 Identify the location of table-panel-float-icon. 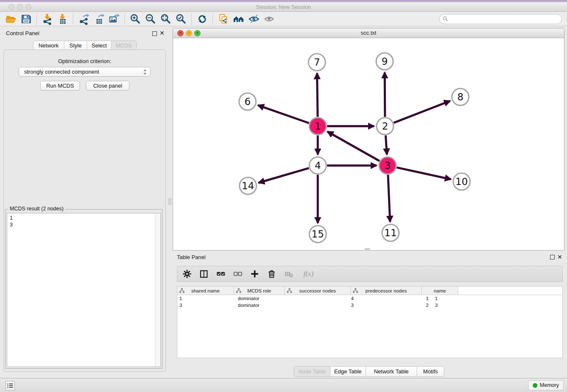
(553, 257).